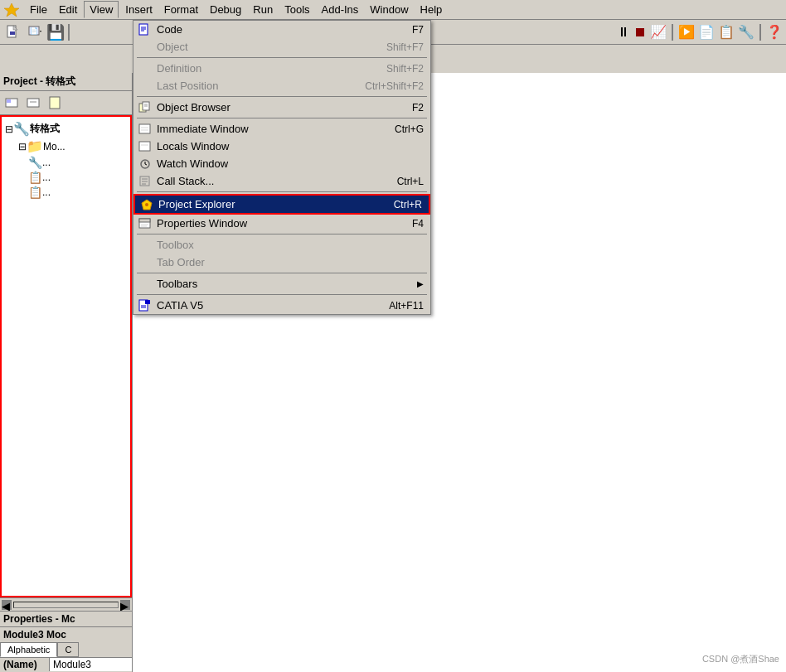 The height and width of the screenshot is (672, 786). What do you see at coordinates (658, 31) in the screenshot?
I see `toolbar-chart1: 📈` at bounding box center [658, 31].